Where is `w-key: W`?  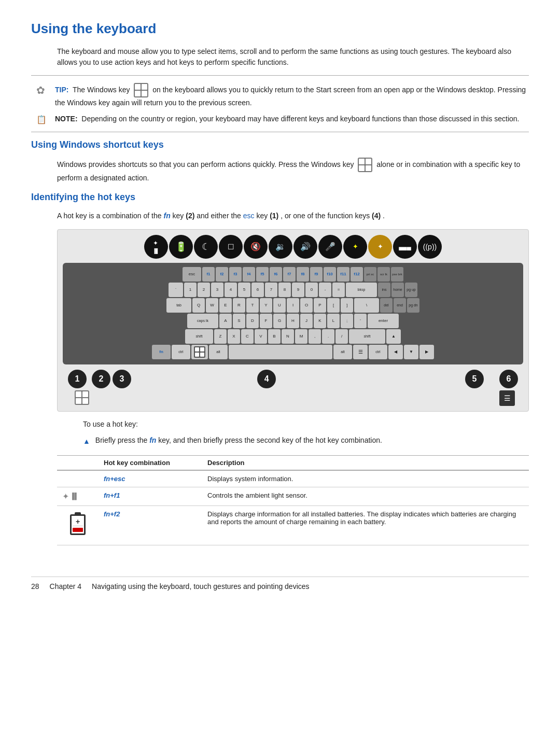
w-key: W is located at coordinates (212, 305).